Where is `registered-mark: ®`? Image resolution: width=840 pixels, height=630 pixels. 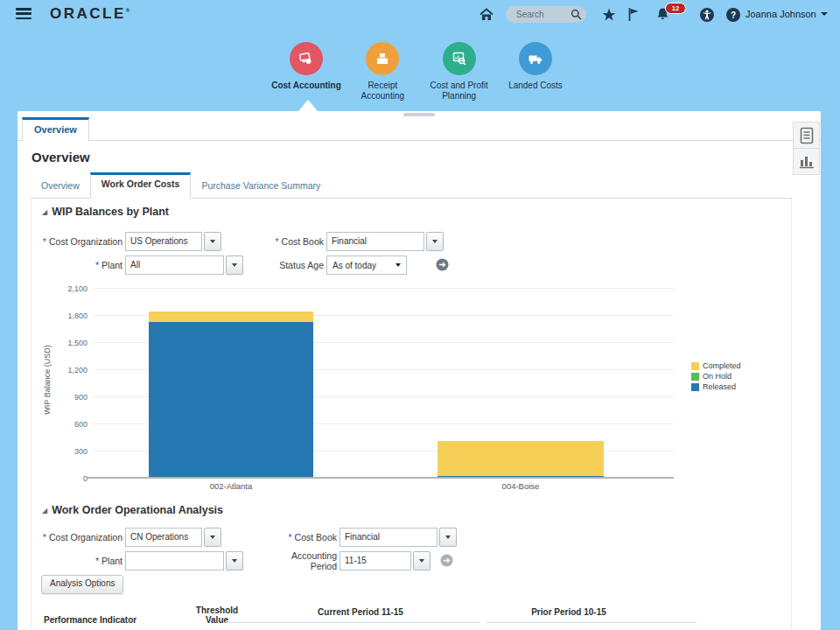 registered-mark: ® is located at coordinates (128, 10).